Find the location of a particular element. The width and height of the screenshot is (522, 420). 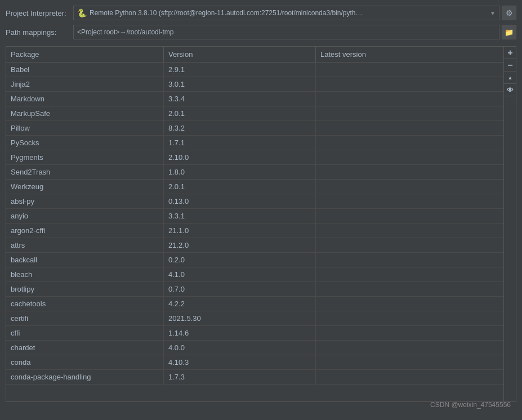

path-input: <Project root>→/root/autodl-tmp is located at coordinates (286, 32).